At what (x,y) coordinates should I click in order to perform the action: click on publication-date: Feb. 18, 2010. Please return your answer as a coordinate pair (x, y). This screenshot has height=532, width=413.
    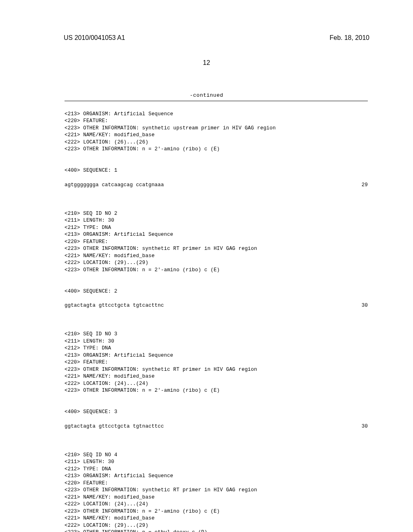
    Looking at the image, I should click on (349, 38).